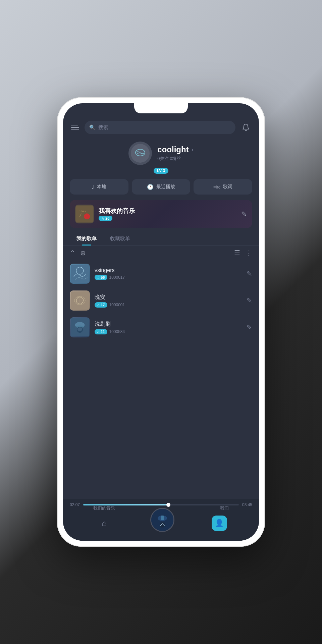  I want to click on song-title: 我们的音乐, so click(104, 508).